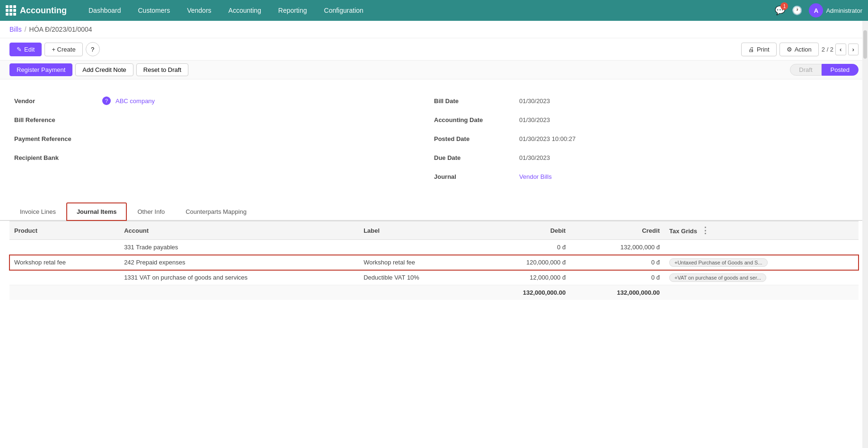  I want to click on clock-button: 🕐, so click(797, 10).